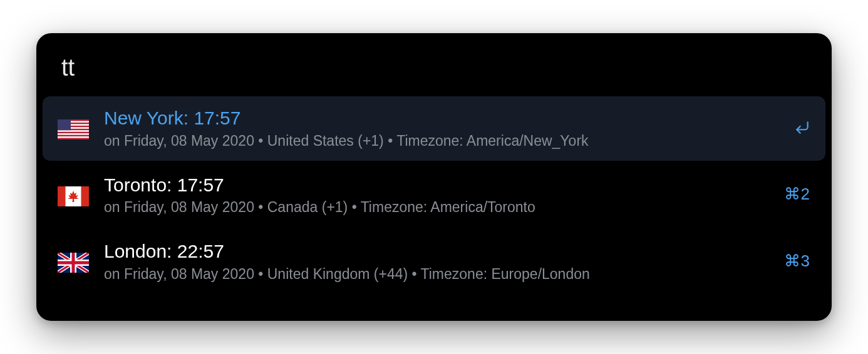  I want to click on shortcut-cmd: ⌘3, so click(797, 261).